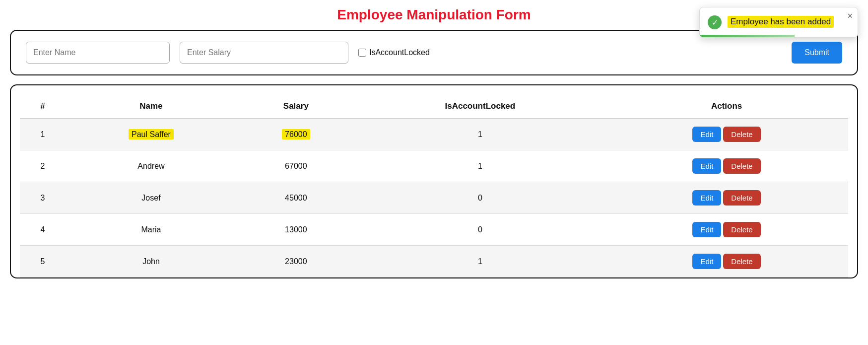  I want to click on cell-name: Josef, so click(151, 198).